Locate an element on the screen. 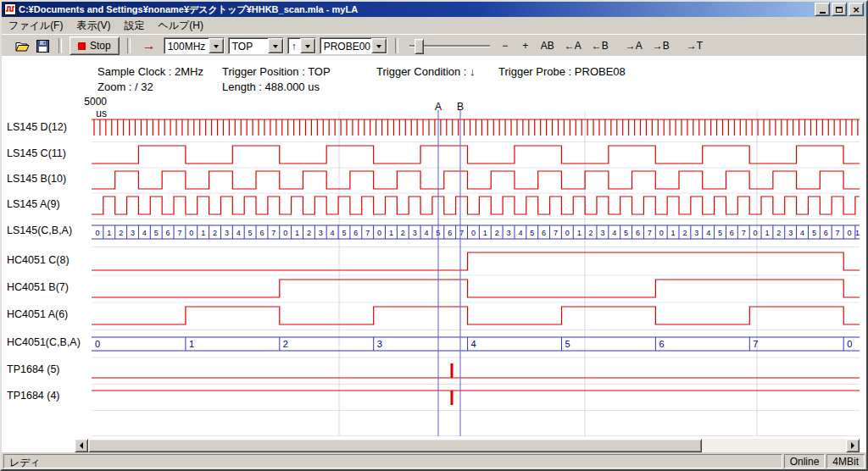 This screenshot has width=868, height=471. statusbar: レディ Online 4MBit is located at coordinates (434, 461).